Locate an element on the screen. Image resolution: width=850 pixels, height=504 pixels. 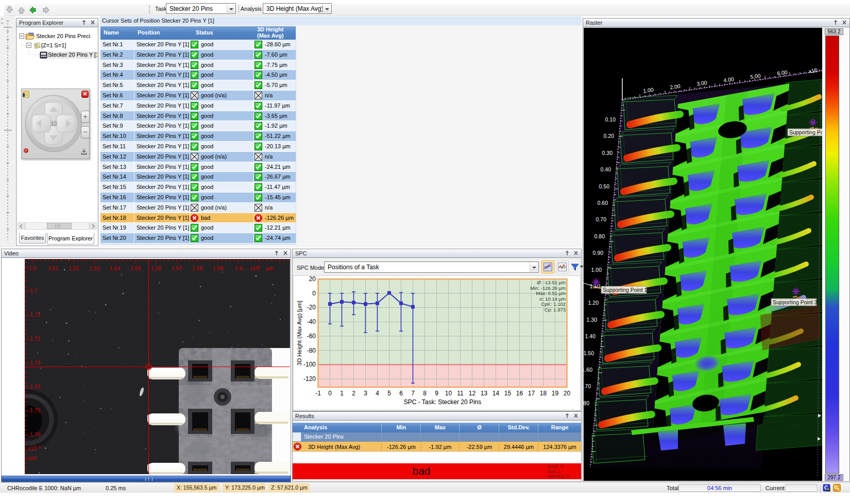
svg-text: Supporting Point 1 is located at coordinates (625, 290).